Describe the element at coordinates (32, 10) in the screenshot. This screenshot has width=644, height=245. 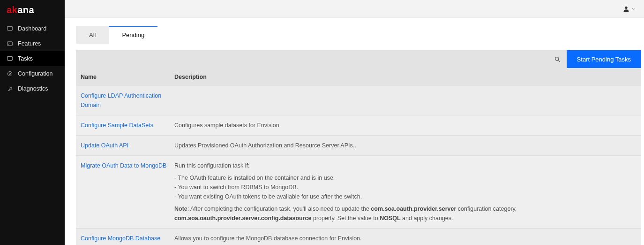
I see `brand-logo: akana` at that location.